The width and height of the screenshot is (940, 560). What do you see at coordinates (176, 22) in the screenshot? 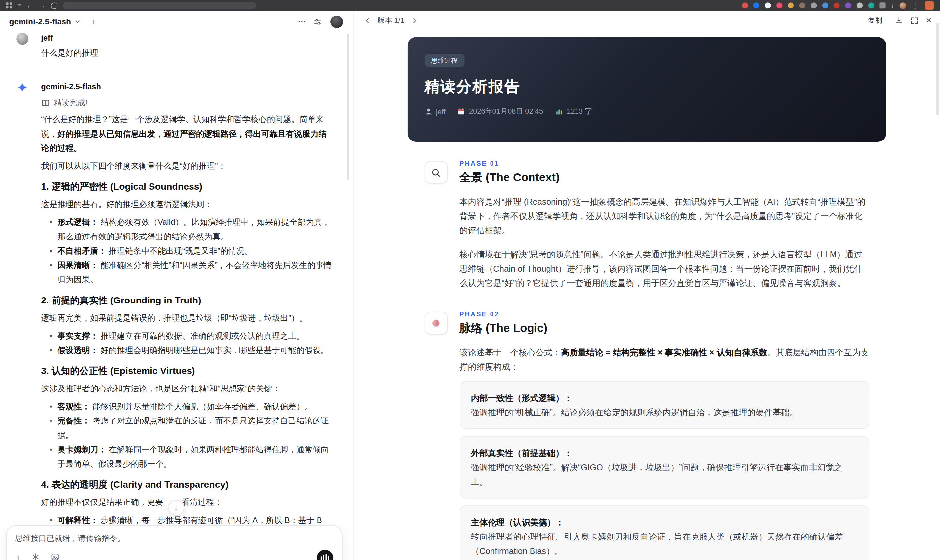
I see `chat-header: gemini-2.5-flash +` at bounding box center [176, 22].